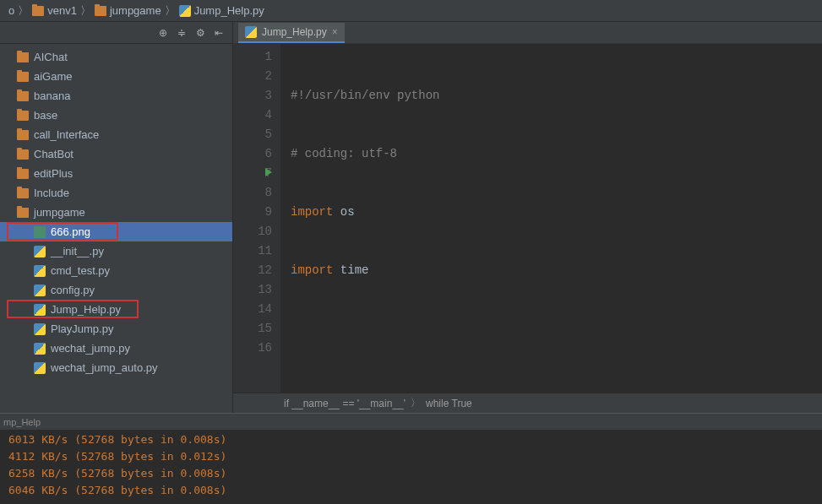  Describe the element at coordinates (51, 57) in the screenshot. I see `tree-label: AIChat` at that location.